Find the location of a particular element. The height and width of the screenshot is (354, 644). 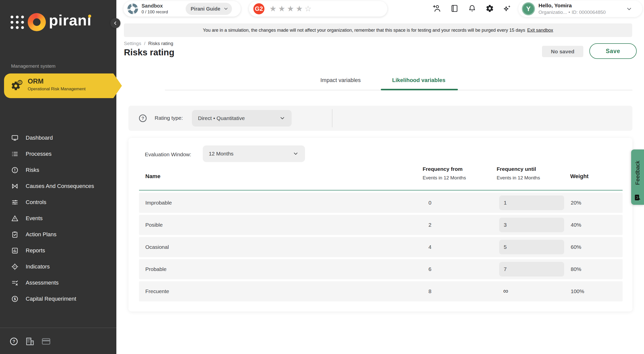

row-name: Improbable is located at coordinates (159, 203).